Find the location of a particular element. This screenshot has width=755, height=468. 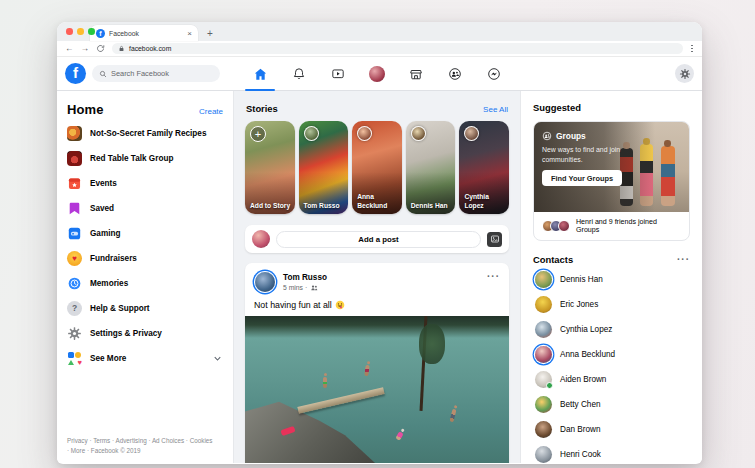

story-card: Dennis Han is located at coordinates (431, 168).